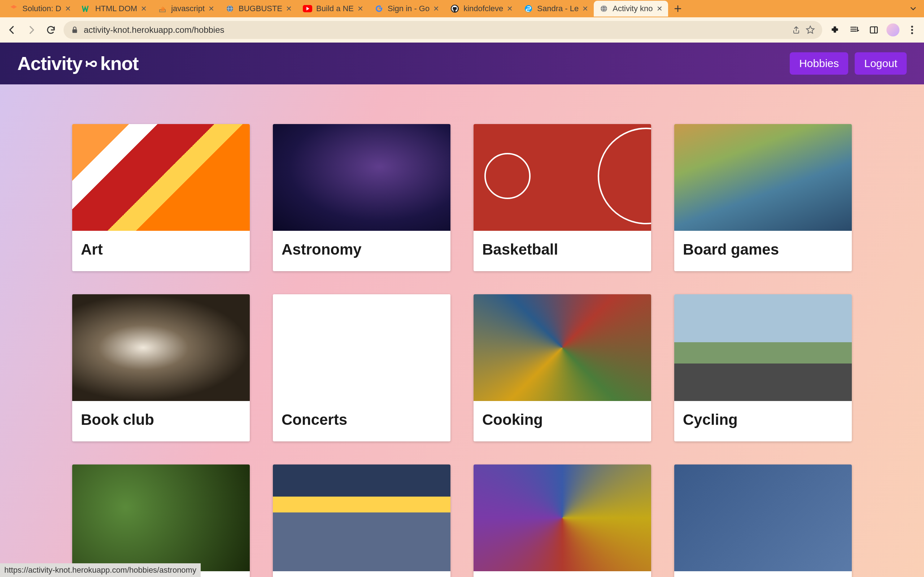 This screenshot has width=924, height=577. Describe the element at coordinates (188, 8) in the screenshot. I see `tab-title: javascript` at that location.